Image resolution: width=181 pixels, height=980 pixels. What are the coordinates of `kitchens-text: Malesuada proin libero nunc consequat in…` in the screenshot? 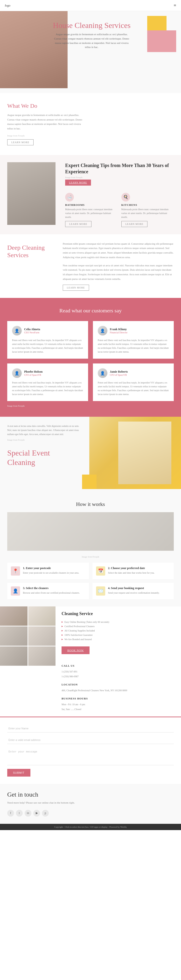 It's located at (148, 213).